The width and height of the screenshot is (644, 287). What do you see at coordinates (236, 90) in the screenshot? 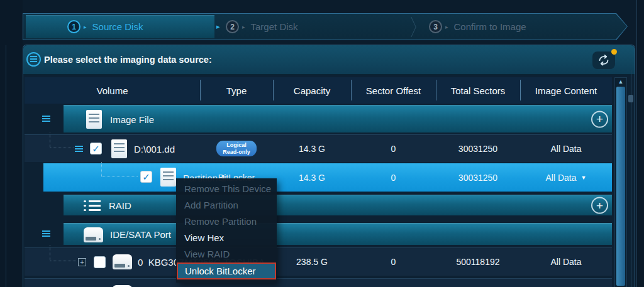
I see `column-header-type: Type` at bounding box center [236, 90].